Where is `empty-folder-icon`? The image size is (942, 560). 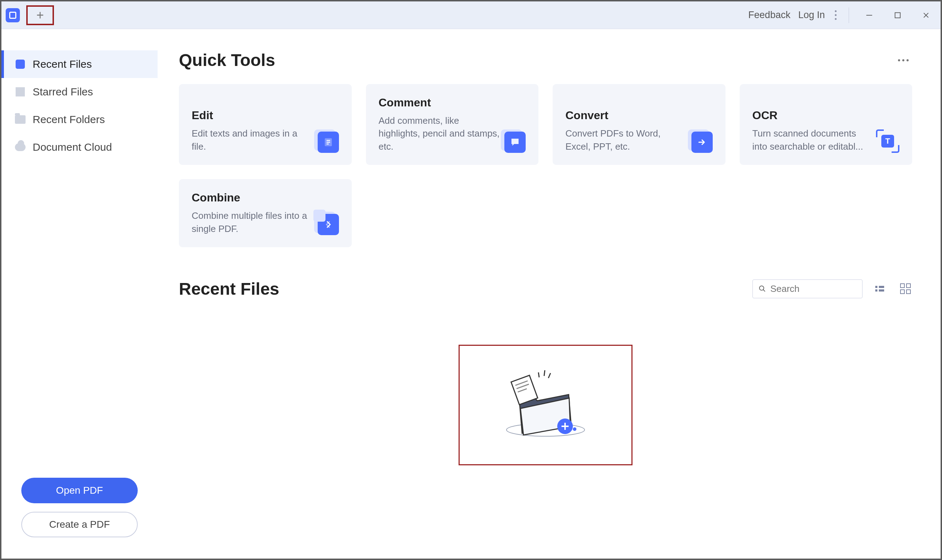 empty-folder-icon is located at coordinates (546, 405).